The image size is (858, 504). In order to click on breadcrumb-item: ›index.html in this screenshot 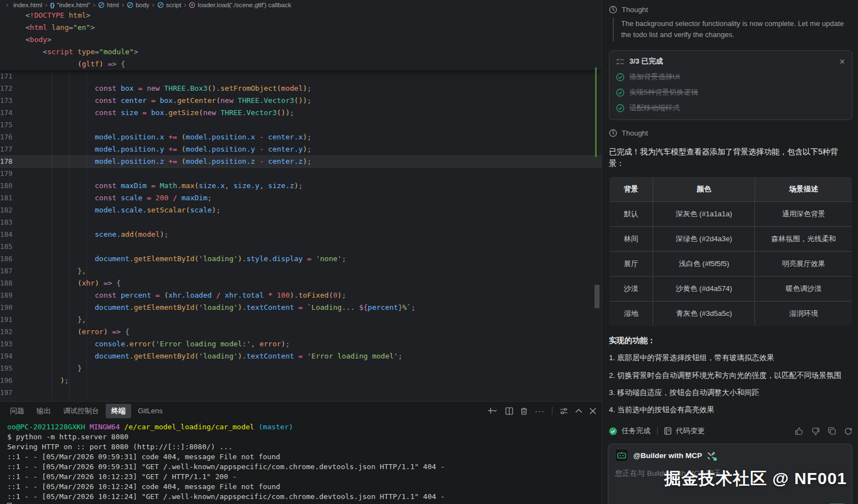, I will do `click(23, 5)`.